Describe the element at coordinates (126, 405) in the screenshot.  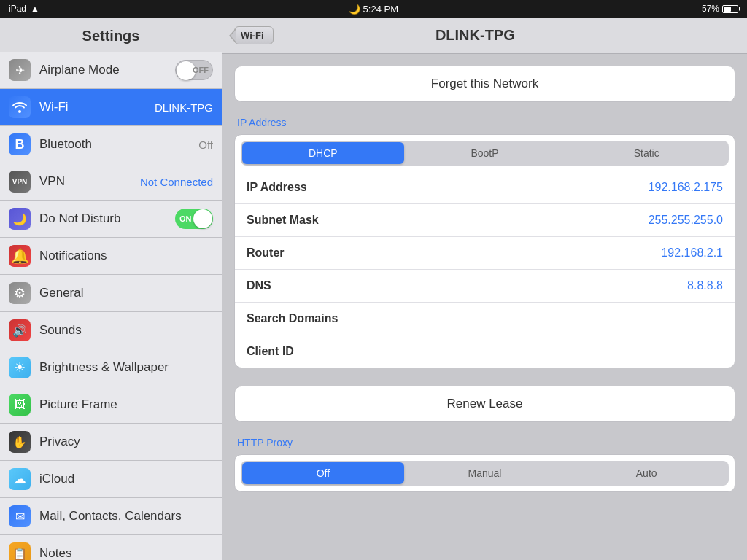
I see `pictureframe-label: Picture Frame` at that location.